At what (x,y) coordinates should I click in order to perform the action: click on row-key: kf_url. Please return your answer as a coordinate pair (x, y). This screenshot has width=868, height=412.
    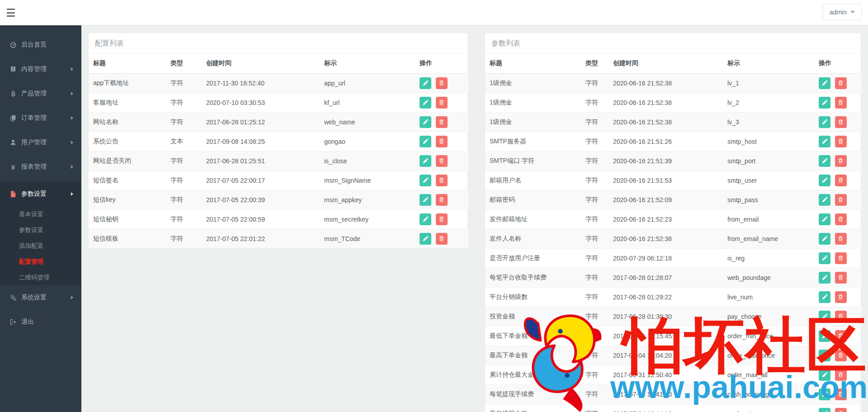
    Looking at the image, I should click on (367, 102).